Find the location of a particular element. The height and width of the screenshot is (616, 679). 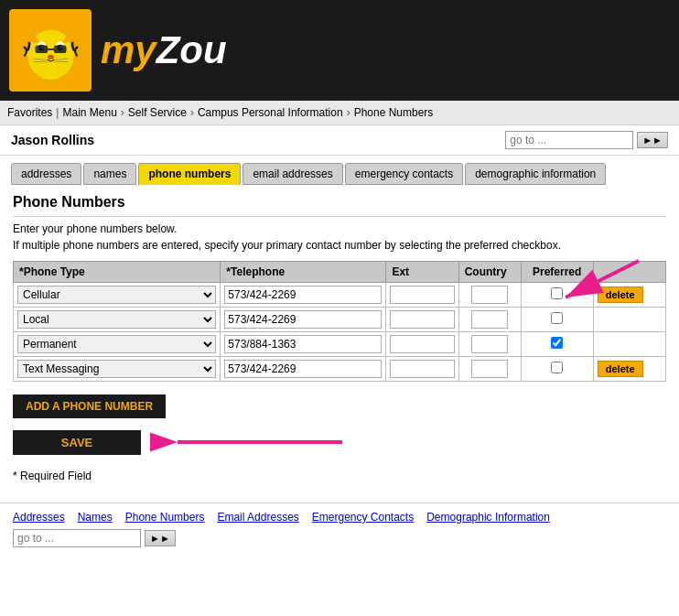

tab-names: names is located at coordinates (110, 174).